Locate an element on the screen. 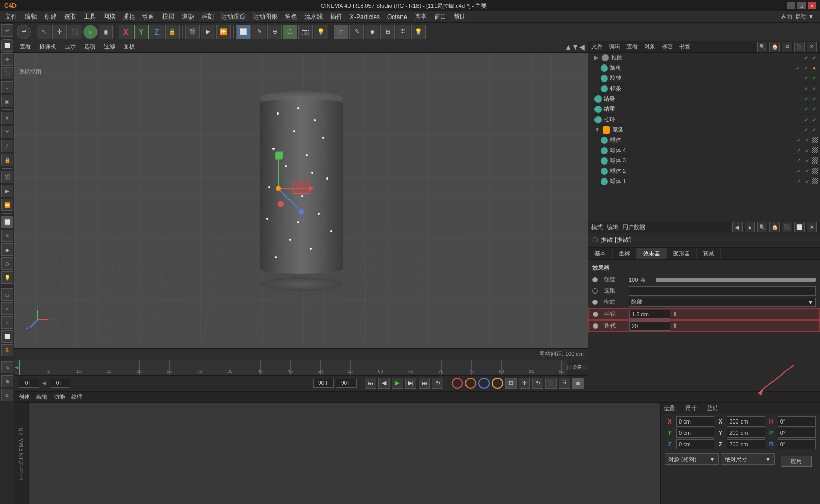 The width and height of the screenshot is (820, 504). camera-btn: 📷 is located at coordinates (306, 32).